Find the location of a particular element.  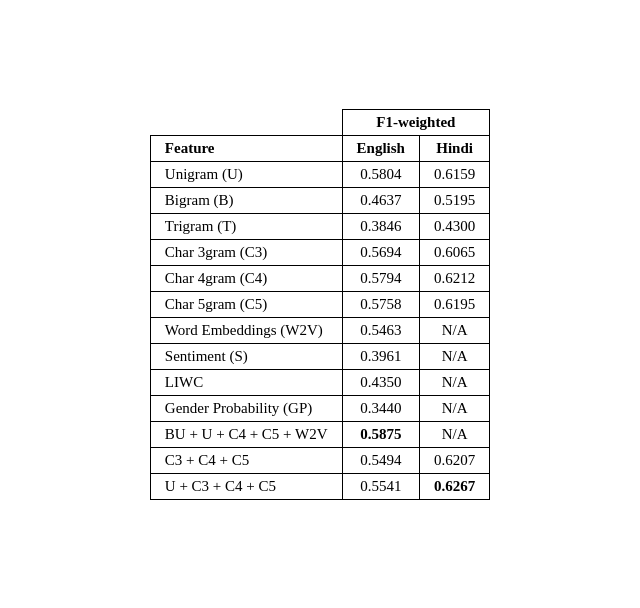

english-column-header: English is located at coordinates (380, 148).